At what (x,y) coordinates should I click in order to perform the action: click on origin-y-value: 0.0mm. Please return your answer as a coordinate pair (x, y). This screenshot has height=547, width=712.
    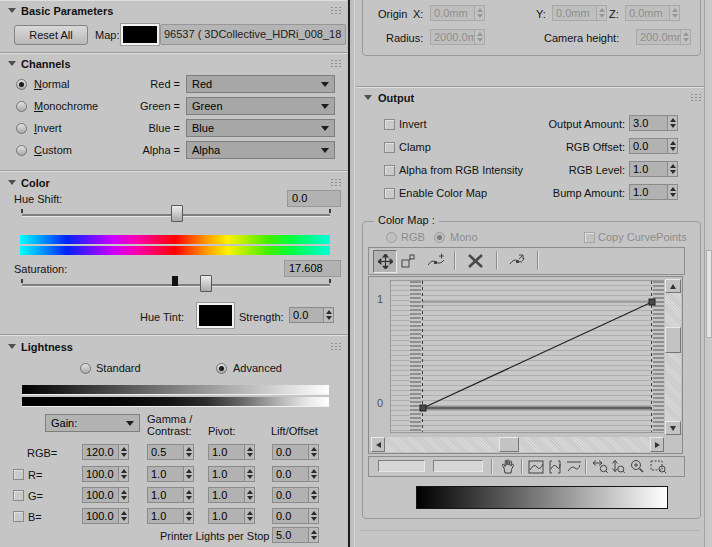
    Looking at the image, I should click on (574, 13).